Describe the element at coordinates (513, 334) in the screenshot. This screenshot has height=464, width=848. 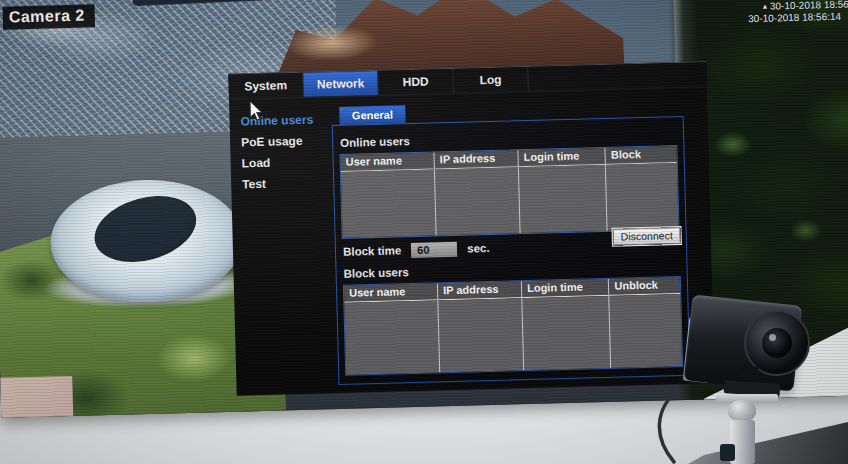
I see `block-users-table-body` at that location.